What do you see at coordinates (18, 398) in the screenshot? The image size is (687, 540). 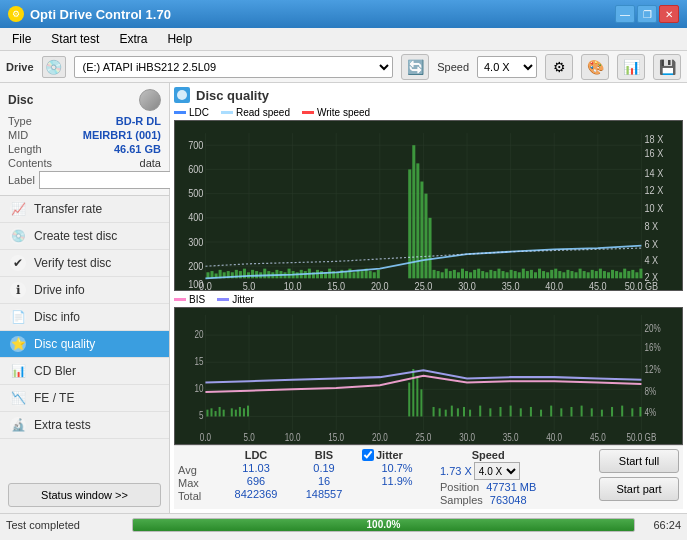 I see `fe-te-icon: 📉` at bounding box center [18, 398].